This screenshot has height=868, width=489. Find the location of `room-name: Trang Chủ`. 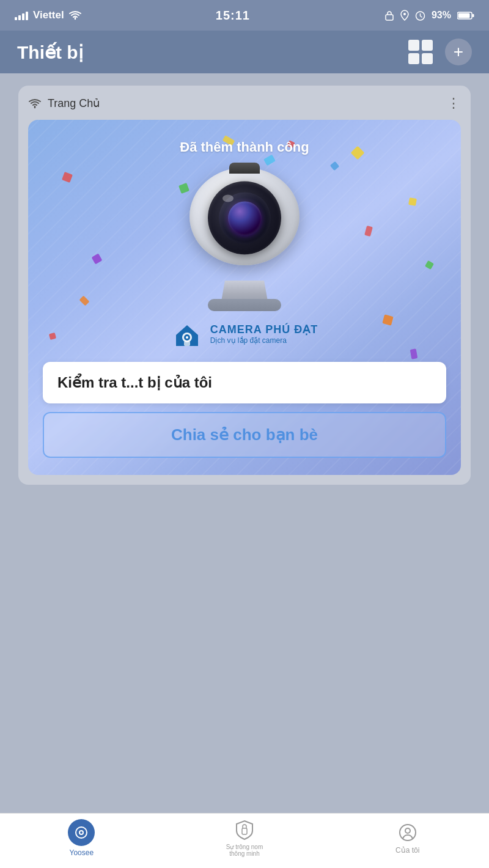

room-name: Trang Chủ is located at coordinates (73, 103).